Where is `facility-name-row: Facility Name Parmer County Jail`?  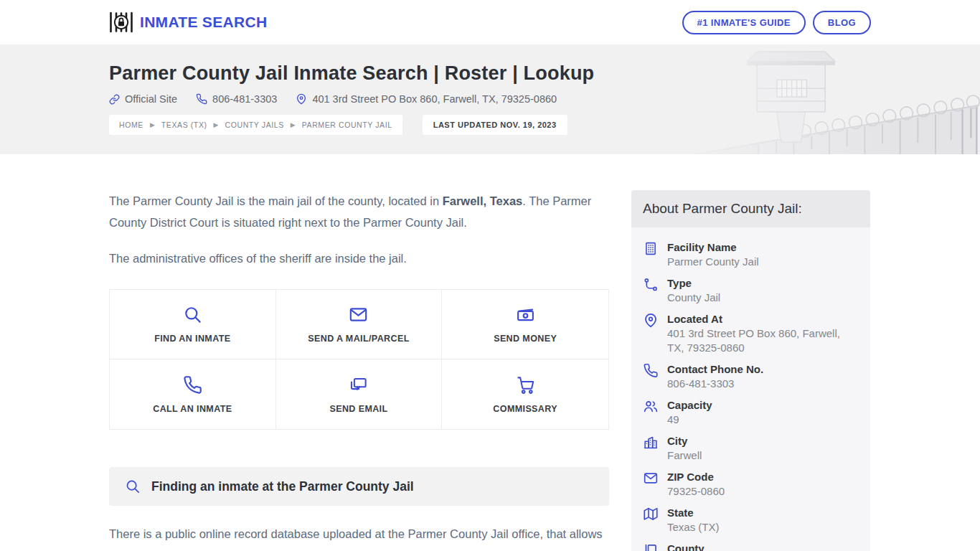 facility-name-row: Facility Name Parmer County Jail is located at coordinates (750, 255).